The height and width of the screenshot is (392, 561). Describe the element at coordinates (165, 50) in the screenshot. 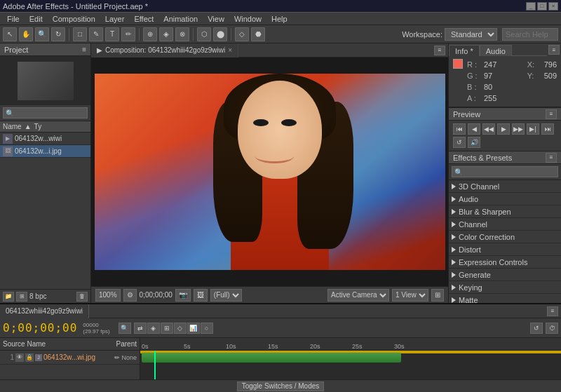

I see `comp-tab: ▶ Composition: 064132whiii42go9z9wiwi ×` at that location.